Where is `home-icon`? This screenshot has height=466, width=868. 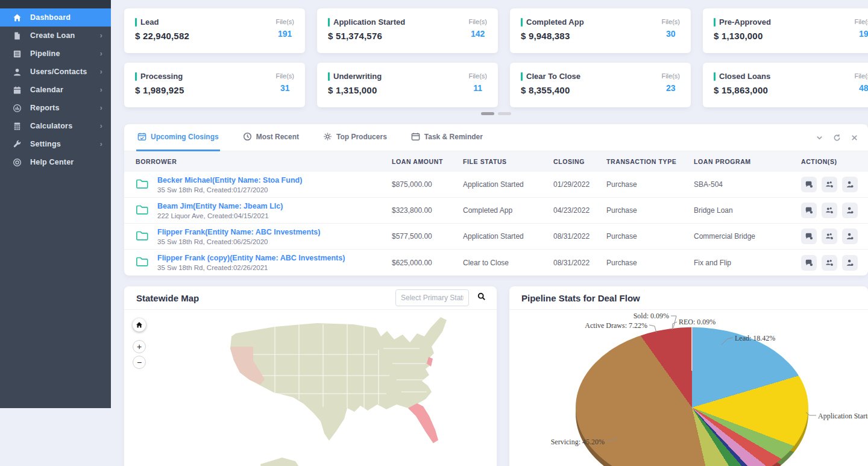 home-icon is located at coordinates (17, 17).